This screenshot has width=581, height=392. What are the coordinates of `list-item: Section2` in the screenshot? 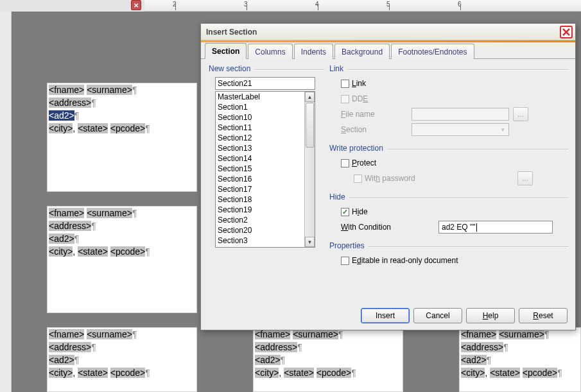 It's located at (260, 220).